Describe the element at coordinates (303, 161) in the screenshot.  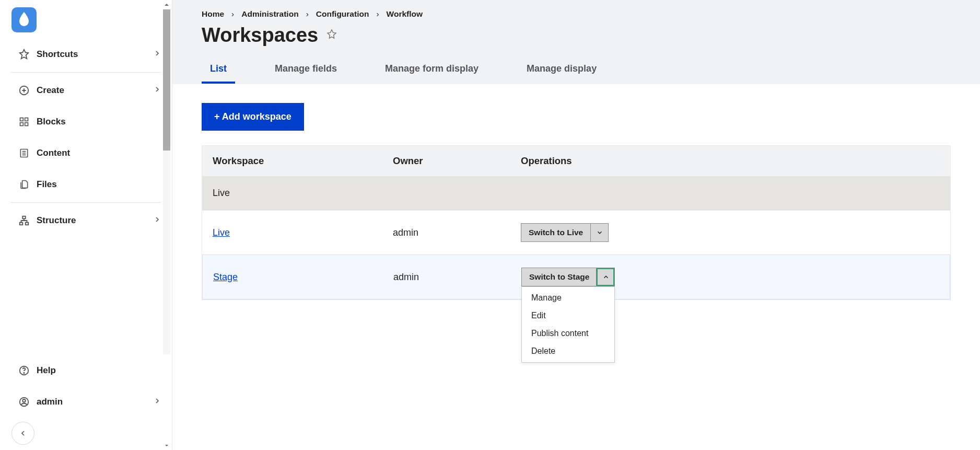
I see `col-header-workspace: Workspace` at that location.